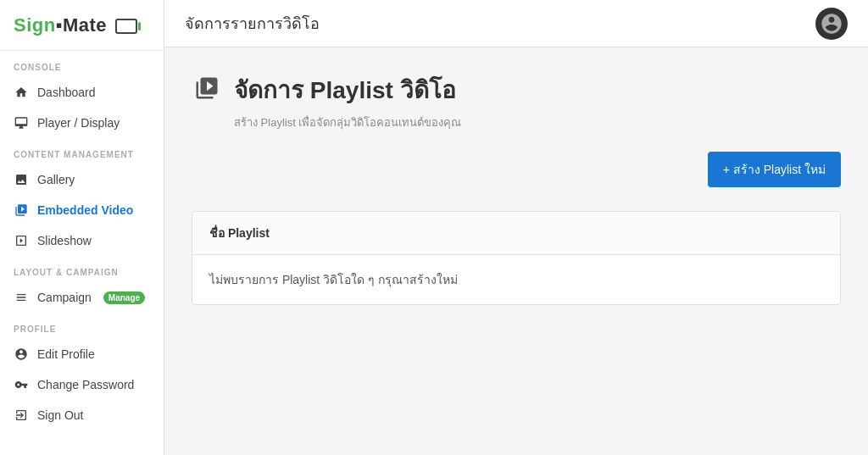 The image size is (868, 455). I want to click on video-playlist-icon, so click(207, 88).